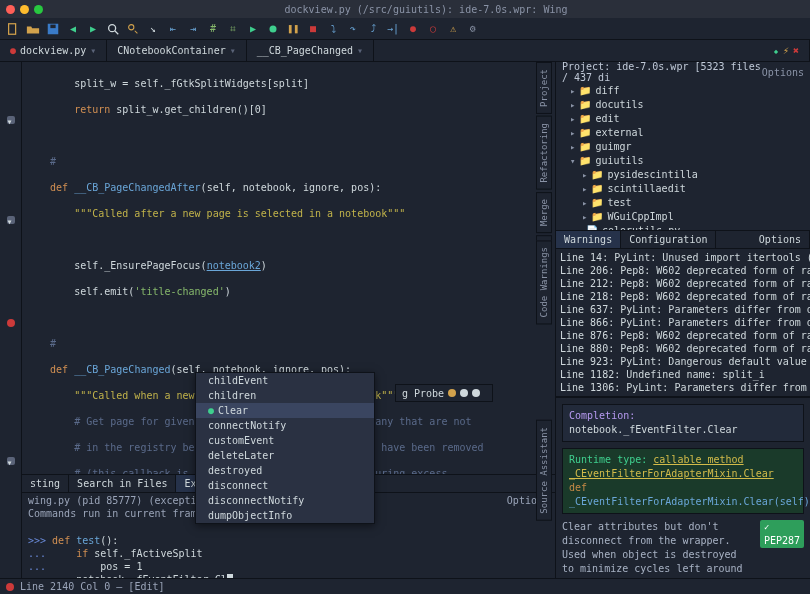 This screenshot has height=594, width=810. What do you see at coordinates (293, 29) in the screenshot?
I see `pause-icon: ❚❚` at bounding box center [293, 29].